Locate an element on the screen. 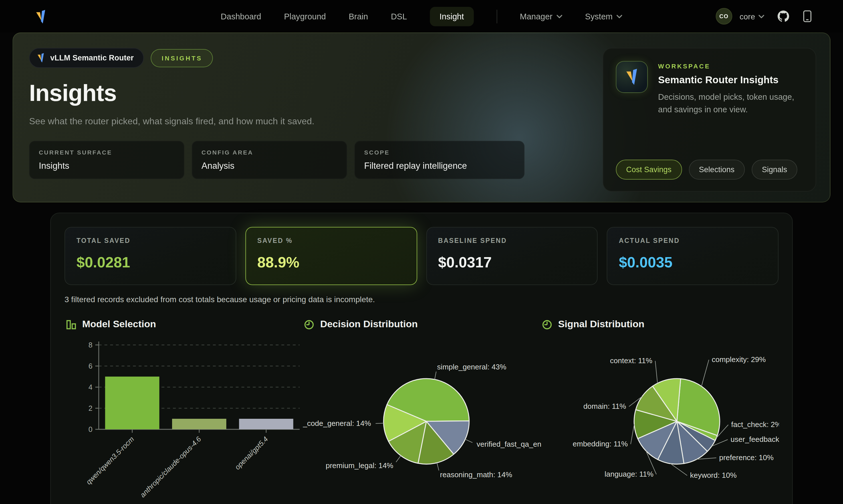 The height and width of the screenshot is (504, 843). context-card-value: Analysis is located at coordinates (269, 166).